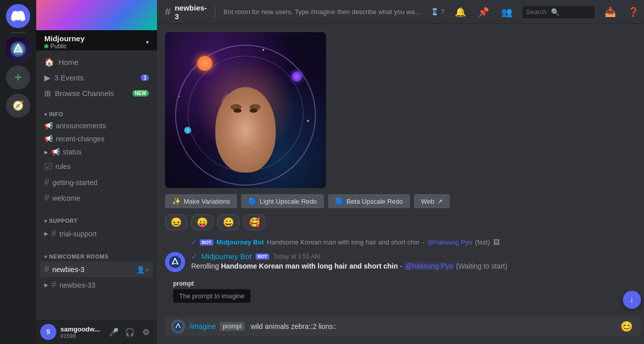  Describe the element at coordinates (18, 77) in the screenshot. I see `add-server-button: +` at that location.